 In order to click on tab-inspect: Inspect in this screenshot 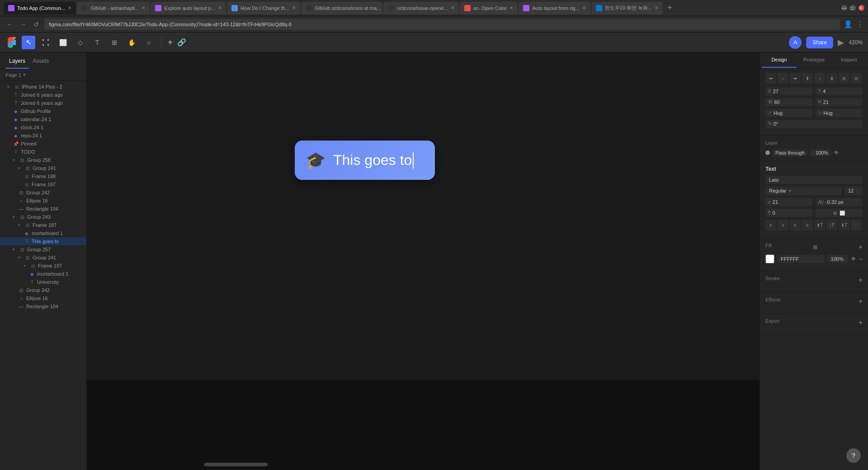, I will do `click(849, 60)`.